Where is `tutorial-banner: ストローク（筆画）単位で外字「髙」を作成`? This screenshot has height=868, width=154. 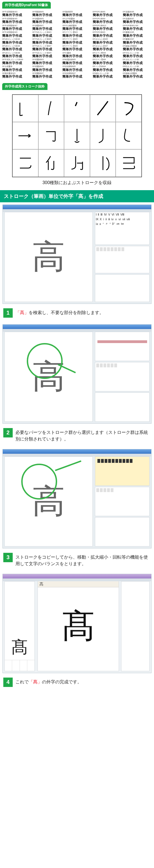
tutorial-banner: ストローク（筆画）単位で外字「髙」を作成 is located at coordinates (77, 196).